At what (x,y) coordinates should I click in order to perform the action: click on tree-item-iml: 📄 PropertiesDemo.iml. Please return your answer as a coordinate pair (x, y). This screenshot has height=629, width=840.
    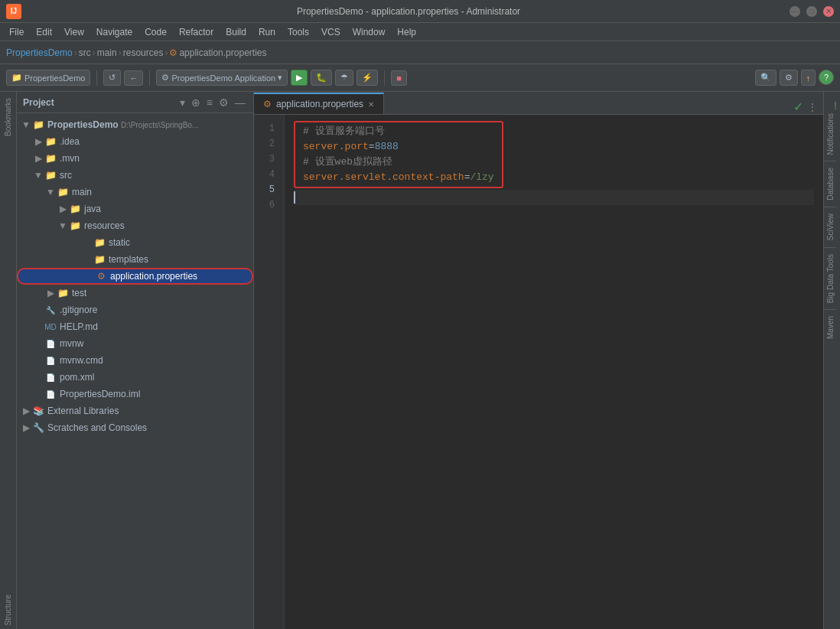
    Looking at the image, I should click on (135, 394).